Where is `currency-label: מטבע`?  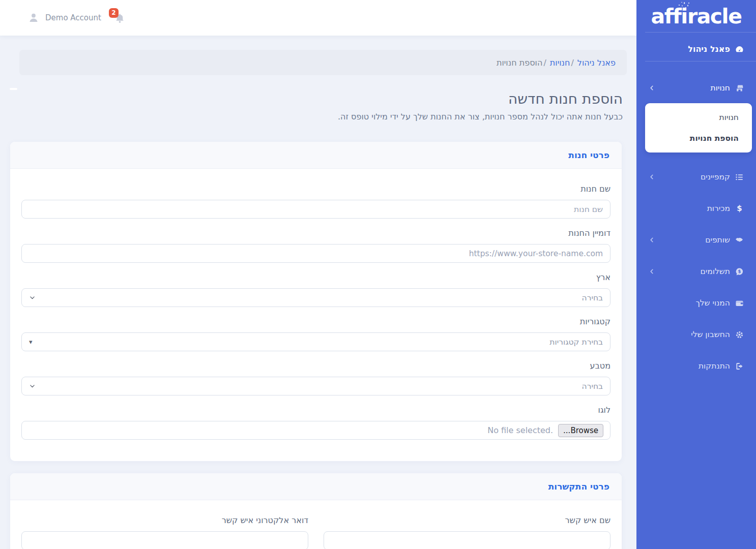
currency-label: מטבע is located at coordinates (316, 366).